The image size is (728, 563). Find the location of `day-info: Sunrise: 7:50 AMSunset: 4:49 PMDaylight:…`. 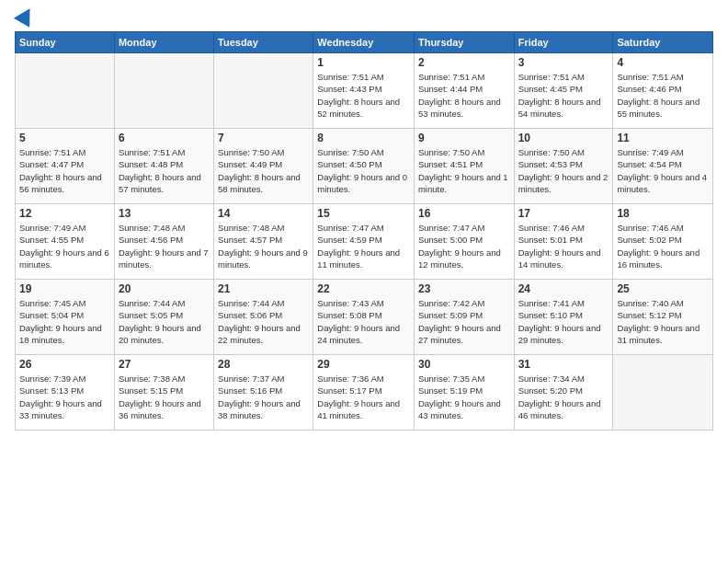

day-info: Sunrise: 7:50 AMSunset: 4:49 PMDaylight:… is located at coordinates (263, 171).